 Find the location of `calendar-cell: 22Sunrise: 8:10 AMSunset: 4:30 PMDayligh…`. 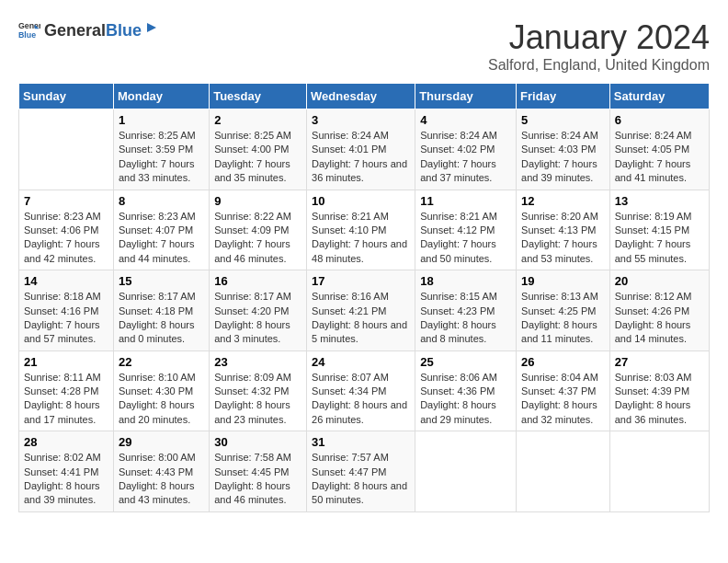

calendar-cell: 22Sunrise: 8:10 AMSunset: 4:30 PMDayligh… is located at coordinates (161, 391).